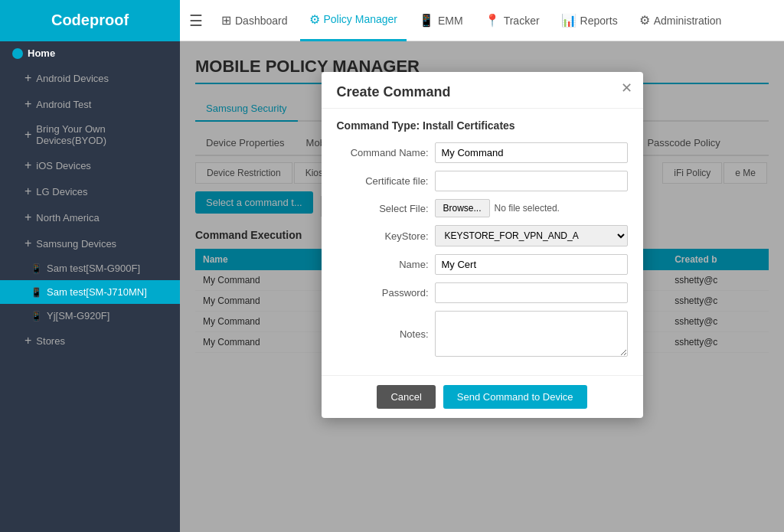  Describe the element at coordinates (90, 21) in the screenshot. I see `logo: Codeproof` at that location.